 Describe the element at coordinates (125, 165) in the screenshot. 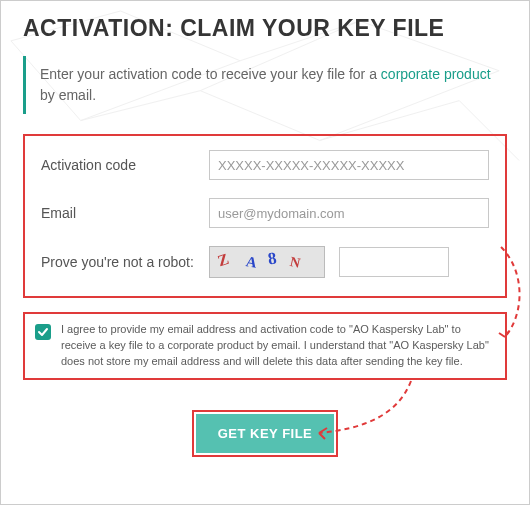

I see `activation-code-label: Activation code` at that location.